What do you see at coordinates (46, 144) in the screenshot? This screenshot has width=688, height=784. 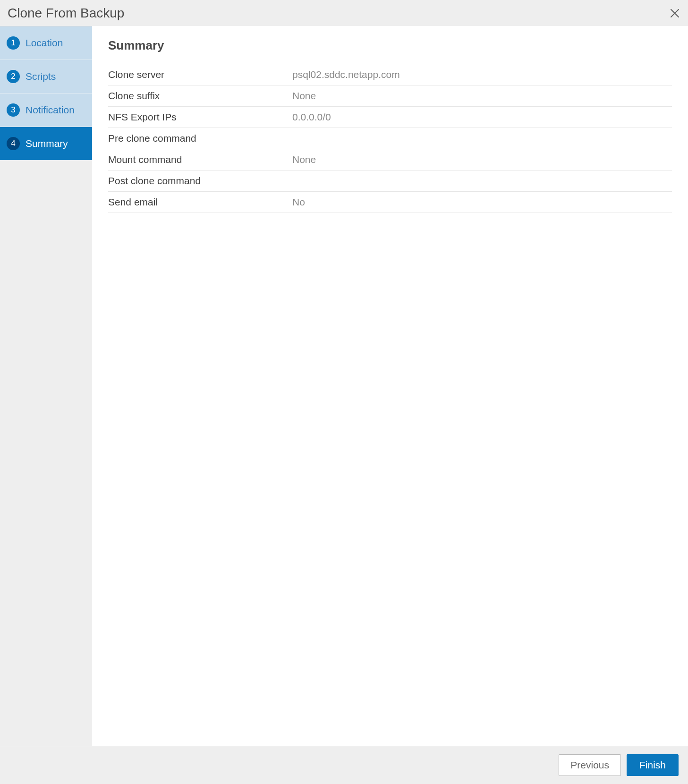 I see `step-summary: 4 Summary` at bounding box center [46, 144].